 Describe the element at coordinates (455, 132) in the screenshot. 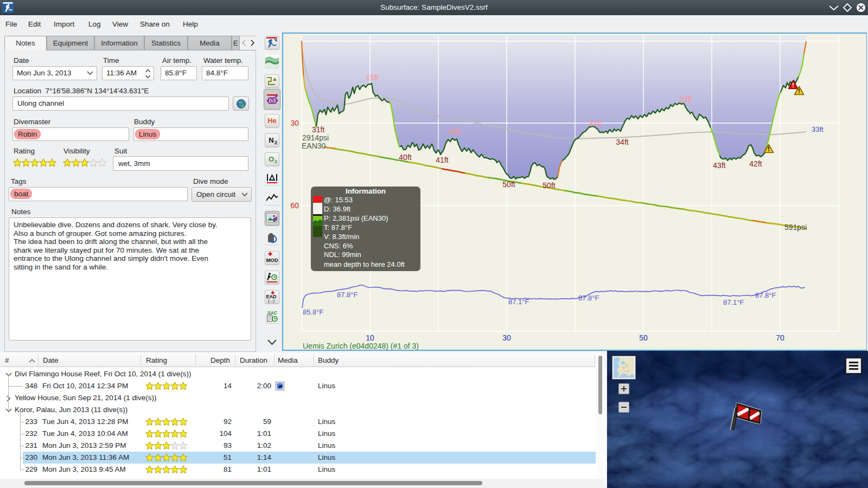

I see `svg-text: 35ft` at that location.